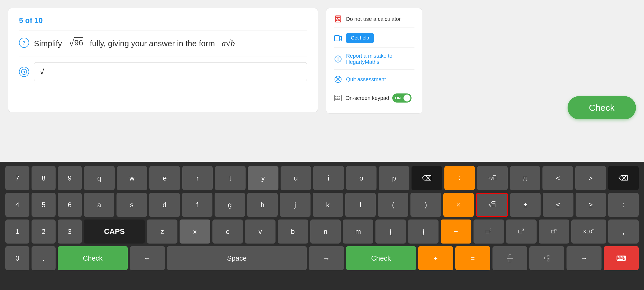  I want to click on key-less-than: <, so click(558, 178).